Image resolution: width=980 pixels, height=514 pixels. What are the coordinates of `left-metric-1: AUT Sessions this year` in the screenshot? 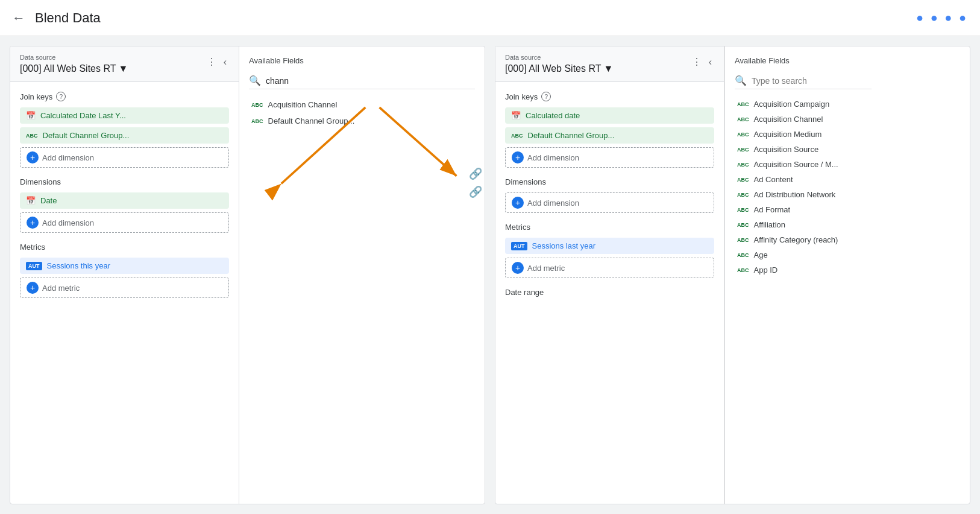 It's located at (124, 265).